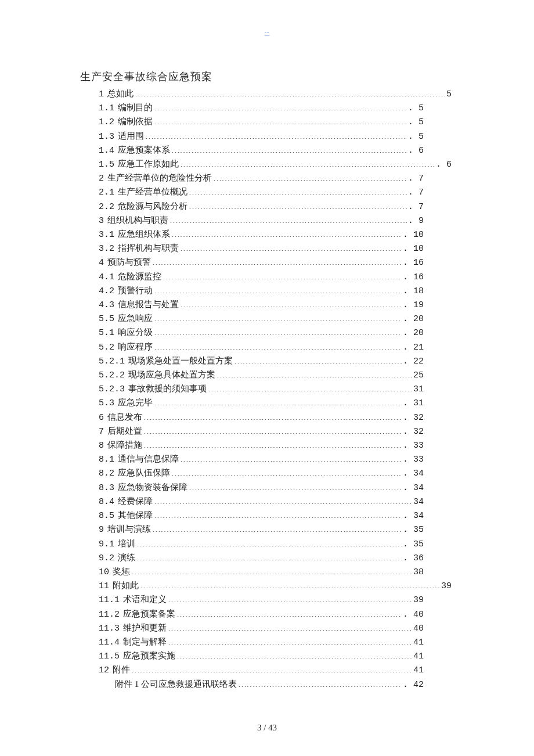  What do you see at coordinates (261, 656) in the screenshot?
I see `toc-entry: 11.5应急预案实施41` at bounding box center [261, 656].